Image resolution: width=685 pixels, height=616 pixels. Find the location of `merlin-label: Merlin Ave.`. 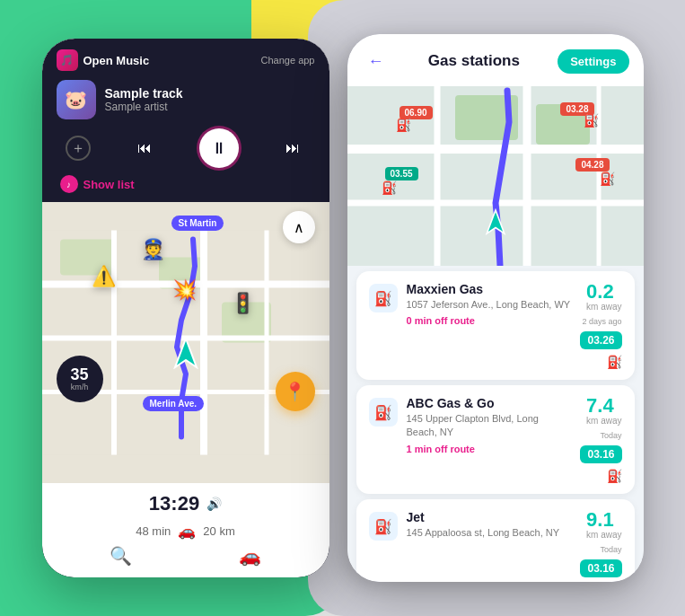

merlin-label: Merlin Ave. is located at coordinates (174, 404).